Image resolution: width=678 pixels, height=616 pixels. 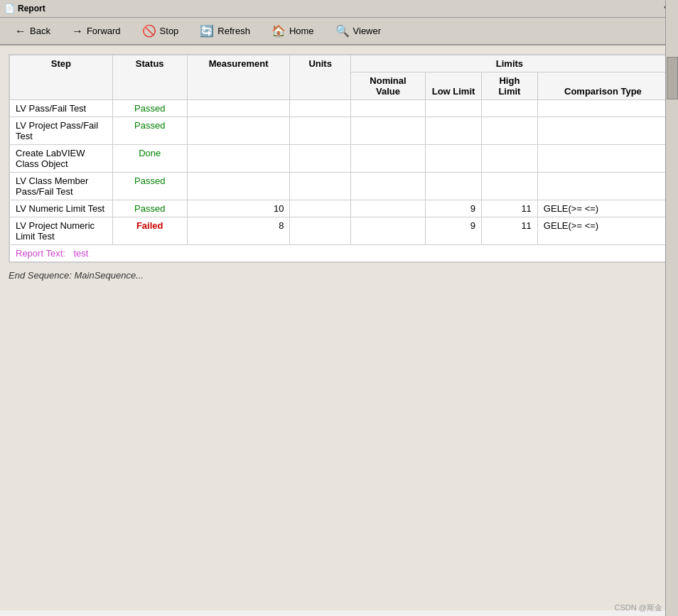 I want to click on viewer-label: Viewer, so click(x=367, y=31).